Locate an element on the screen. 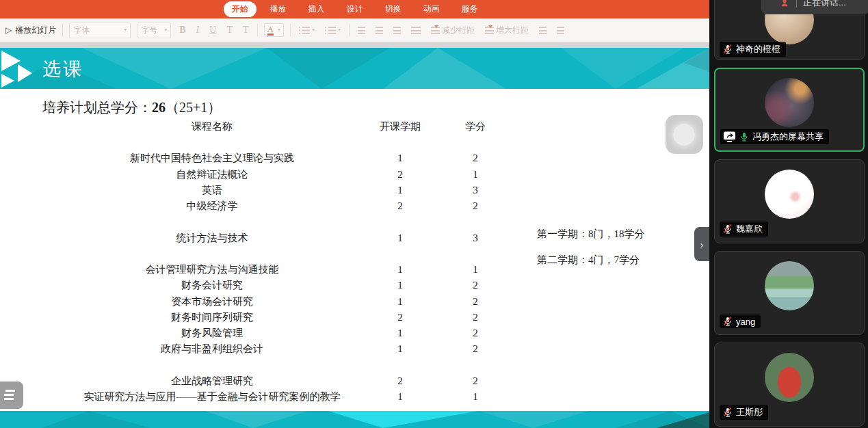  tab-play: 播放 is located at coordinates (278, 10).